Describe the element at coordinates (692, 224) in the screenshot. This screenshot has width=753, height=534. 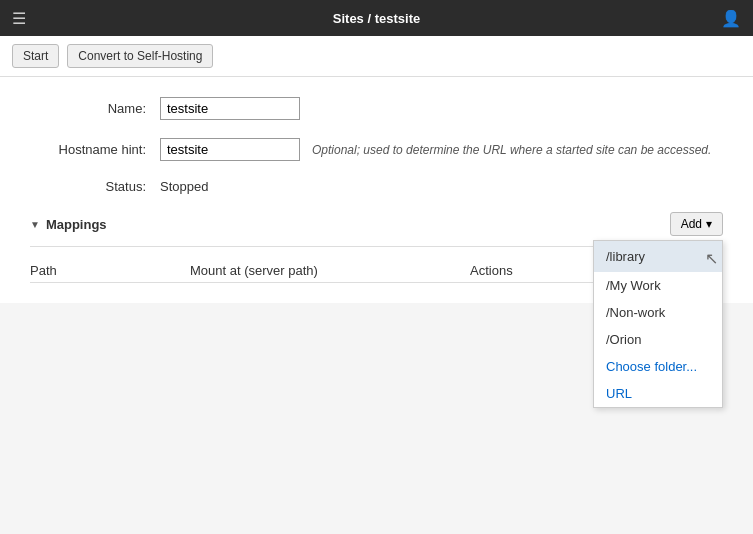
I see `add-label: Add` at that location.